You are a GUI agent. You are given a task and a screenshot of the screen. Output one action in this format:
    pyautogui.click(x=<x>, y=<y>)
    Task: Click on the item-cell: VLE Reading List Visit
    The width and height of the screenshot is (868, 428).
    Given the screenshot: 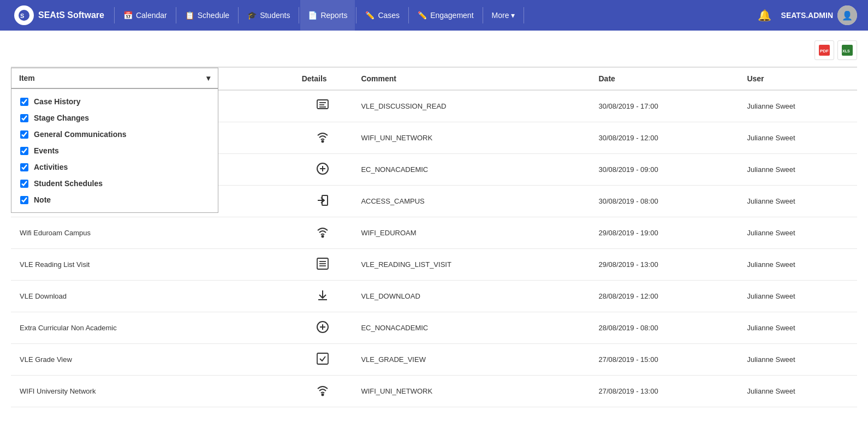 What is the action you would take?
    pyautogui.click(x=152, y=265)
    